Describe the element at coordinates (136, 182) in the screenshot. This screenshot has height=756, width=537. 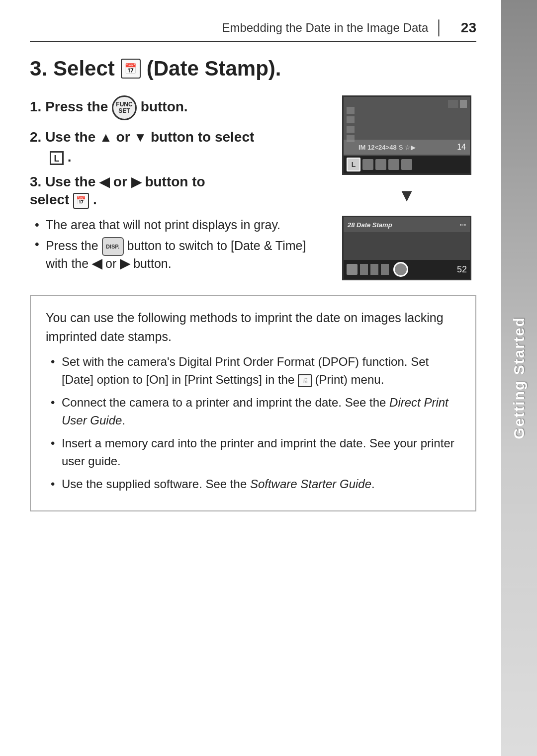
I see `arrow-right-icon: ▶` at that location.